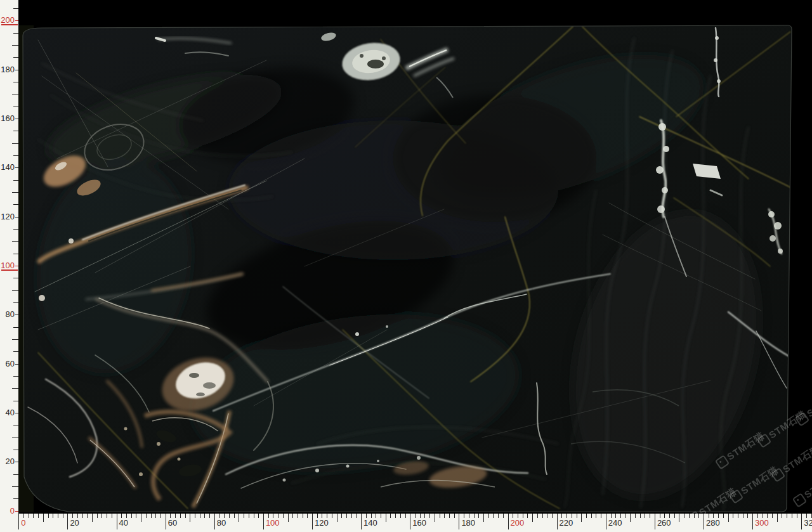 This screenshot has width=812, height=532. Describe the element at coordinates (8, 462) in the screenshot. I see `ruler-label: 20` at that location.